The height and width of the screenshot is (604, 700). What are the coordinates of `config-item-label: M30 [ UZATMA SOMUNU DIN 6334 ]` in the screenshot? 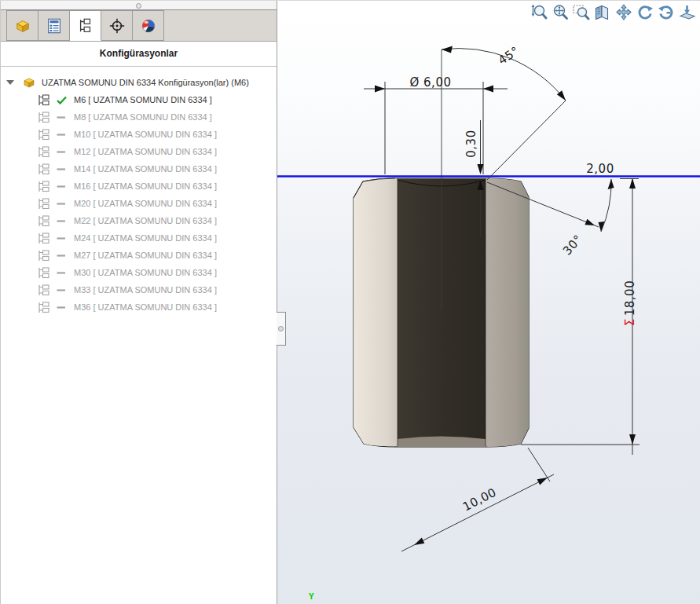 It's located at (145, 273).